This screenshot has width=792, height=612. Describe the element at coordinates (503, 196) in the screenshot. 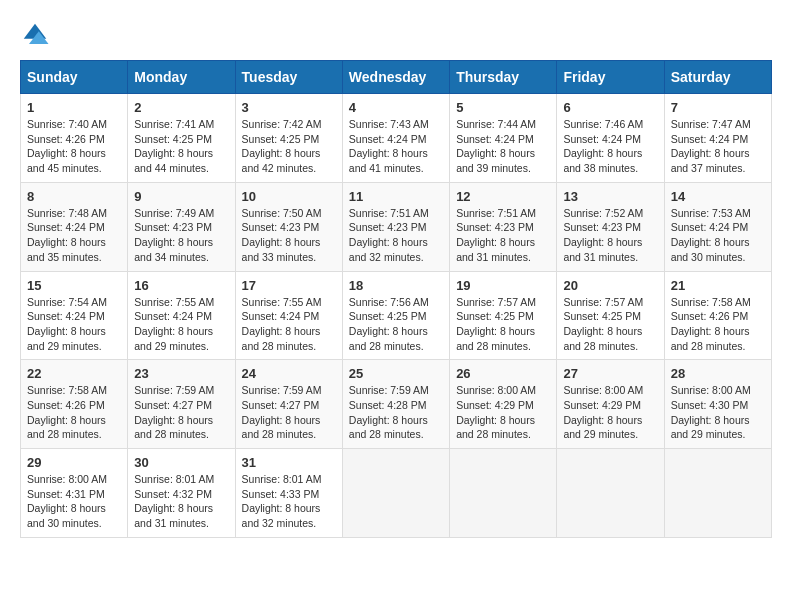

I see `day-number: 12` at that location.